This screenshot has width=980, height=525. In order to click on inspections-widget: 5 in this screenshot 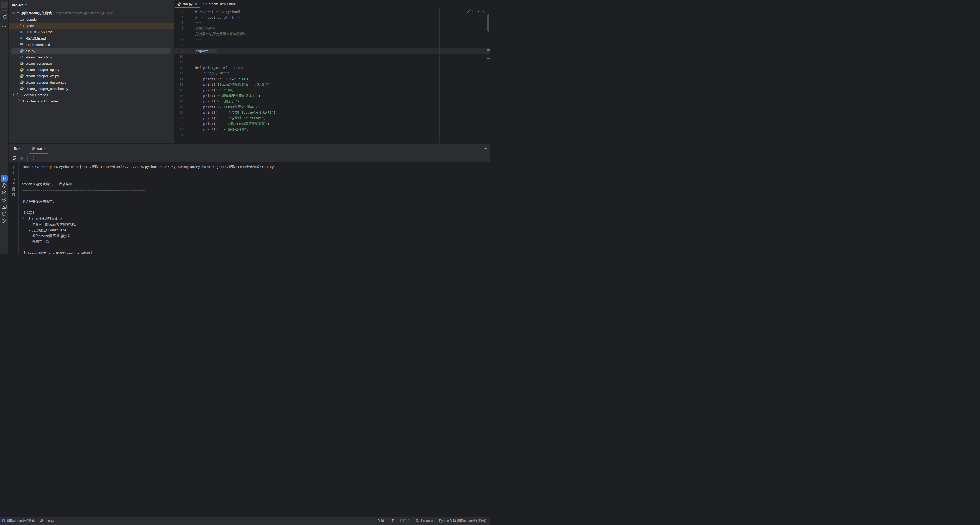, I will do `click(476, 12)`.